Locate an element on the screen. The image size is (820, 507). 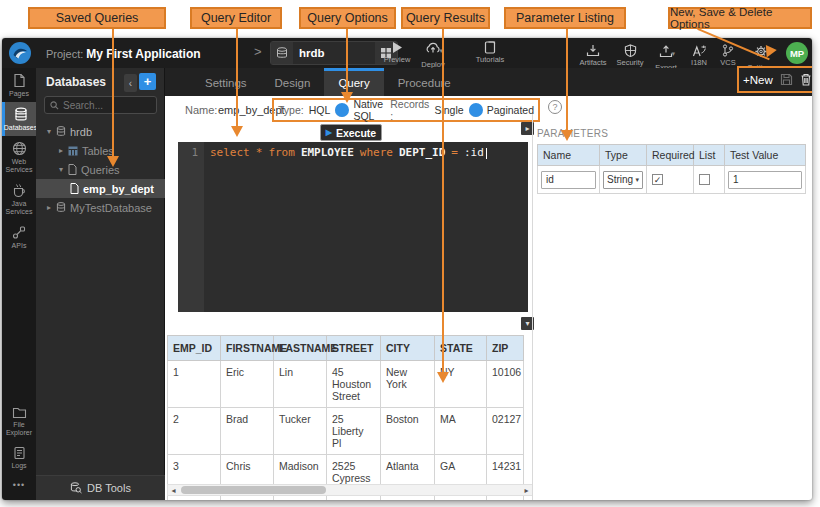
sidebar-item-databases: Databases is located at coordinates (19, 119).